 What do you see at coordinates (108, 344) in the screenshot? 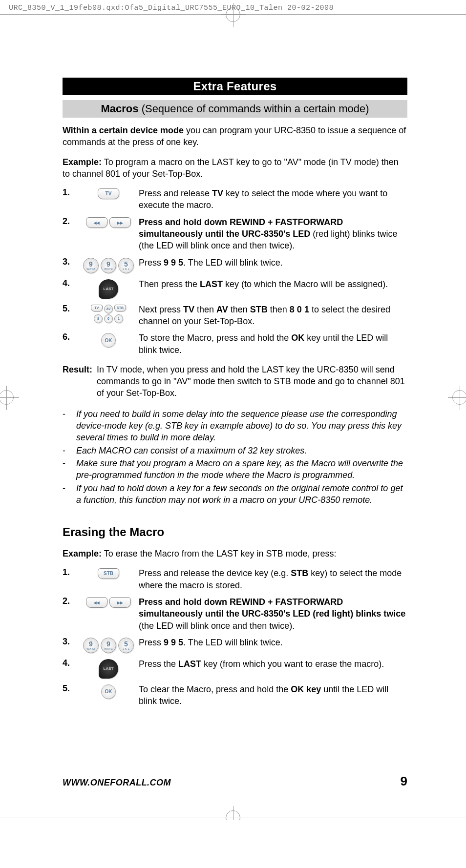
I see `step-icon: OK` at bounding box center [108, 344].